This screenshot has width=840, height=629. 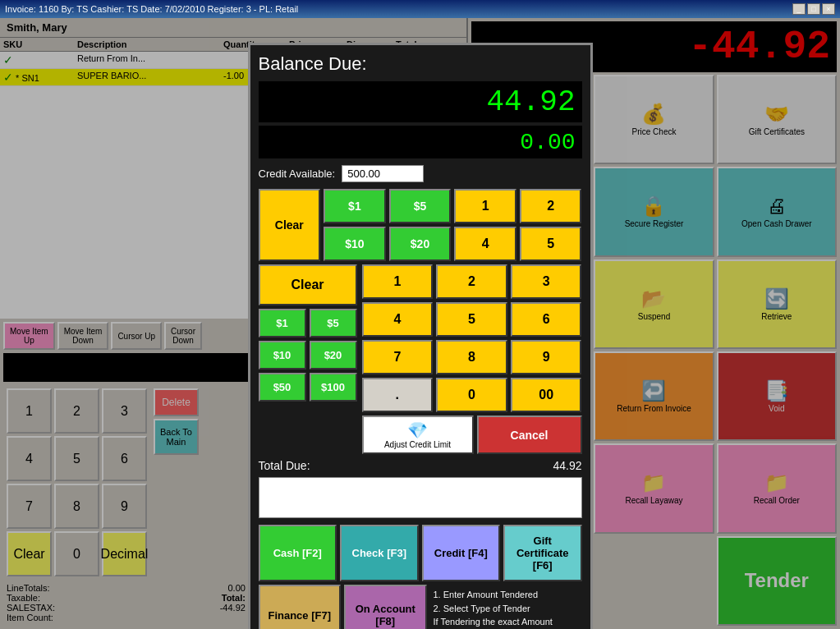 I want to click on dollar-1-button: $1, so click(x=355, y=206).